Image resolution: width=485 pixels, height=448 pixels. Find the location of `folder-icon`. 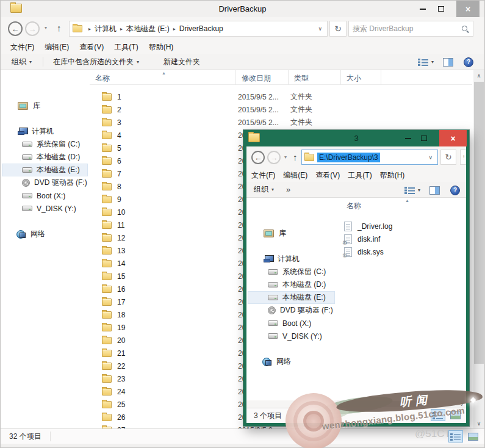

folder-icon is located at coordinates (107, 161).